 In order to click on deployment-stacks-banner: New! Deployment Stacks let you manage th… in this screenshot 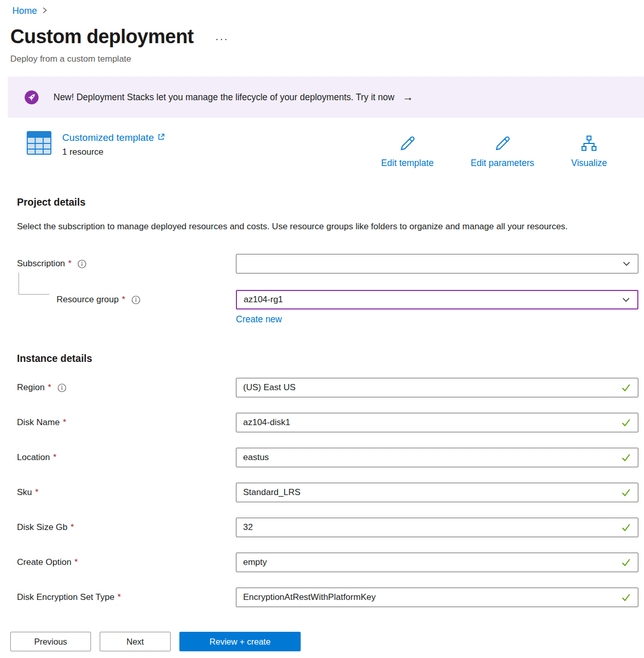, I will do `click(326, 97)`.